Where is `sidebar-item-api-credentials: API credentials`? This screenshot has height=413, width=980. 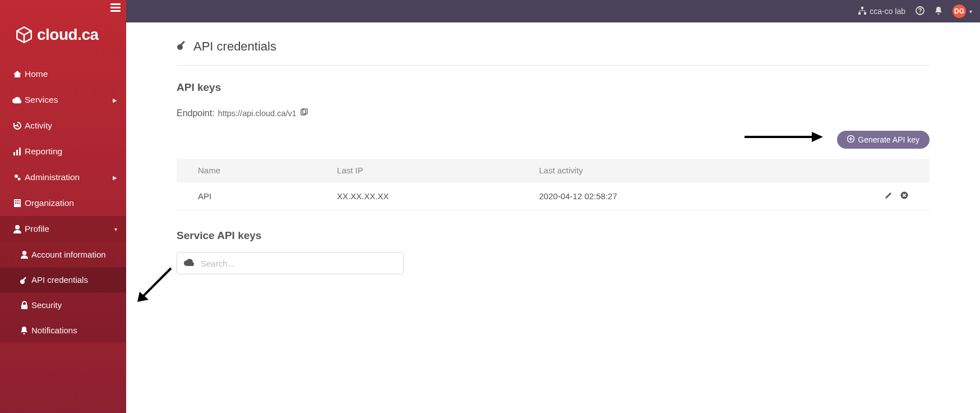 sidebar-item-api-credentials: API credentials is located at coordinates (63, 279).